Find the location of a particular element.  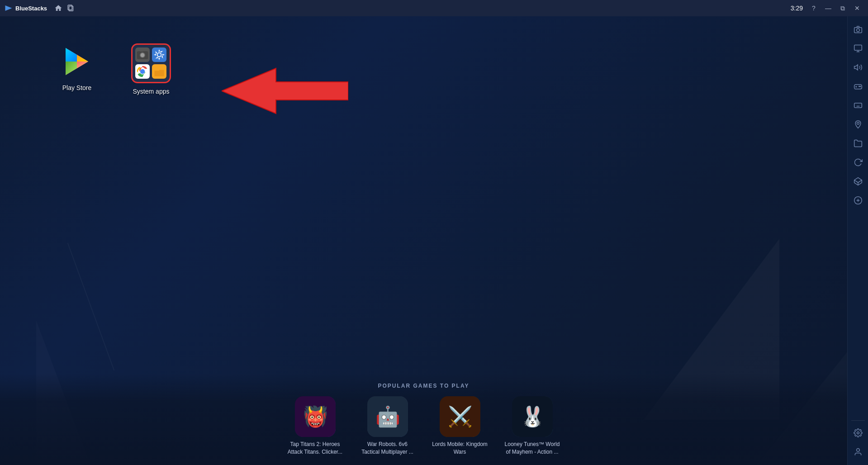

play-store-icon-container is located at coordinates (77, 62).